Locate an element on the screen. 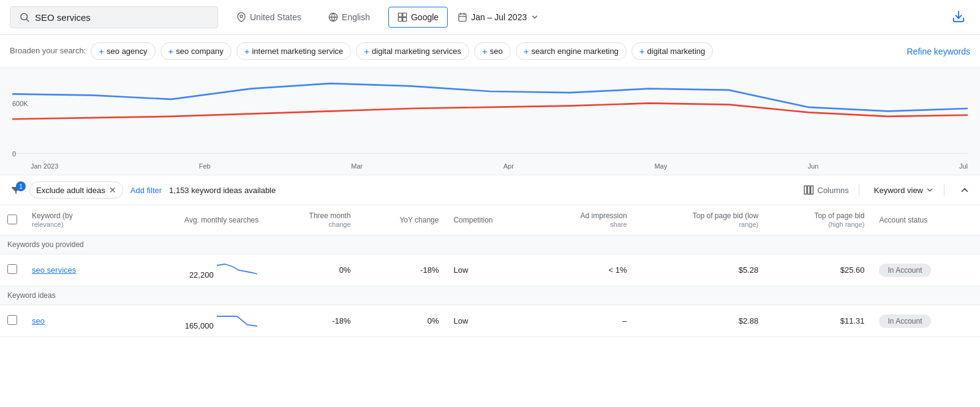 Image resolution: width=980 pixels, height=407 pixels. th-yoy: YoY change is located at coordinates (402, 221).